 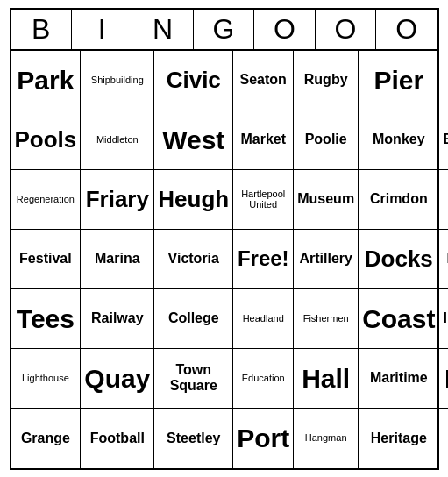 What do you see at coordinates (399, 199) in the screenshot?
I see `cell-text: Crimdon` at bounding box center [399, 199].